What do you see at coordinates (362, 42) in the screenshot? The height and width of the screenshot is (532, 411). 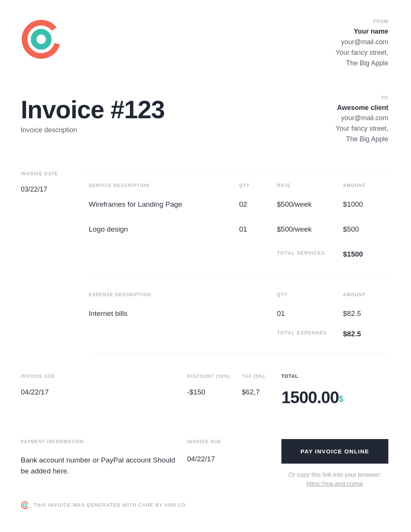 I see `from-email: your@mail.com` at bounding box center [362, 42].